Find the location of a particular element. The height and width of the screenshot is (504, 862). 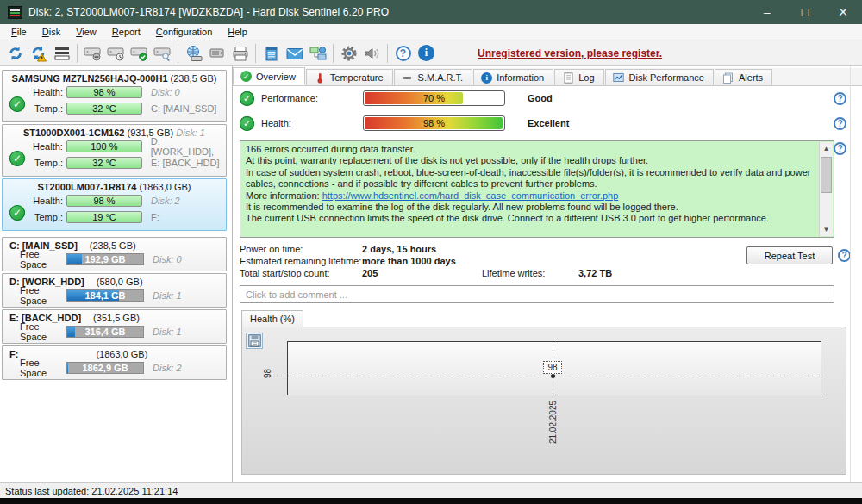

chart-ytick: 98 is located at coordinates (267, 374).